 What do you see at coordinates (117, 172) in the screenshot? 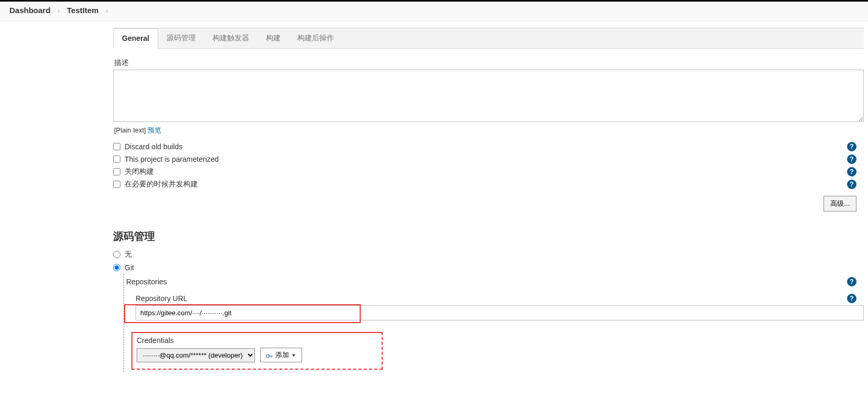
I see `disable-build-checkbox` at bounding box center [117, 172].